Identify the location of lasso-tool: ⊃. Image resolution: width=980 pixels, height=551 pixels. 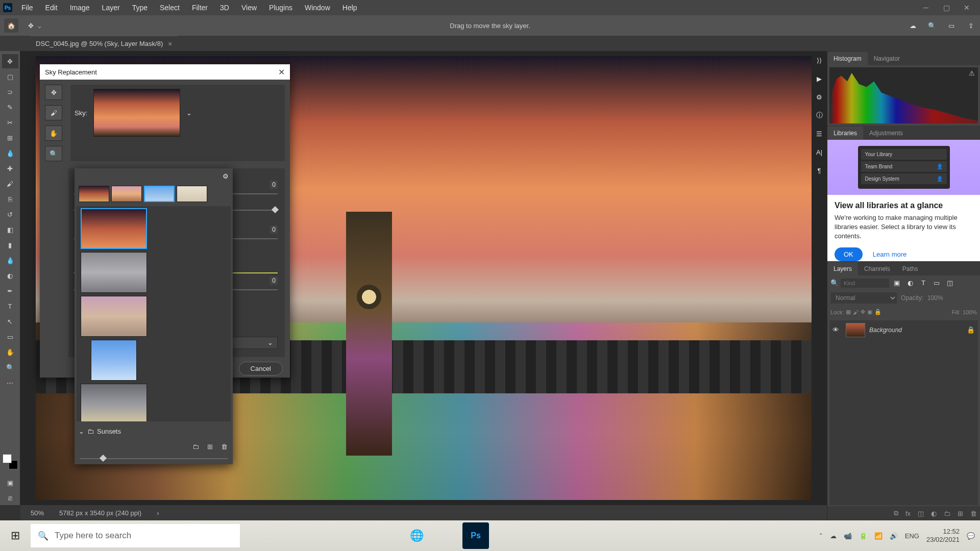
(10, 92).